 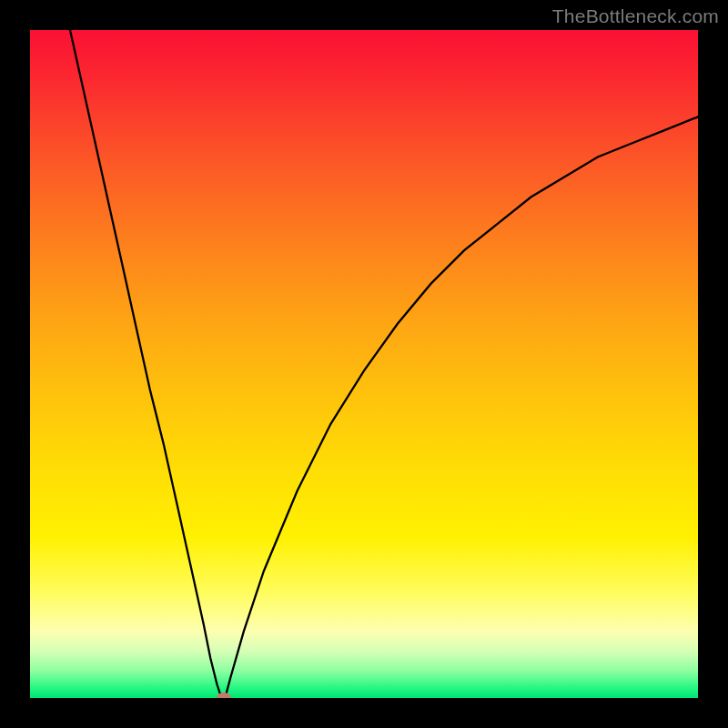 I want to click on watermark-text: TheBottleneck.com, so click(x=635, y=16).